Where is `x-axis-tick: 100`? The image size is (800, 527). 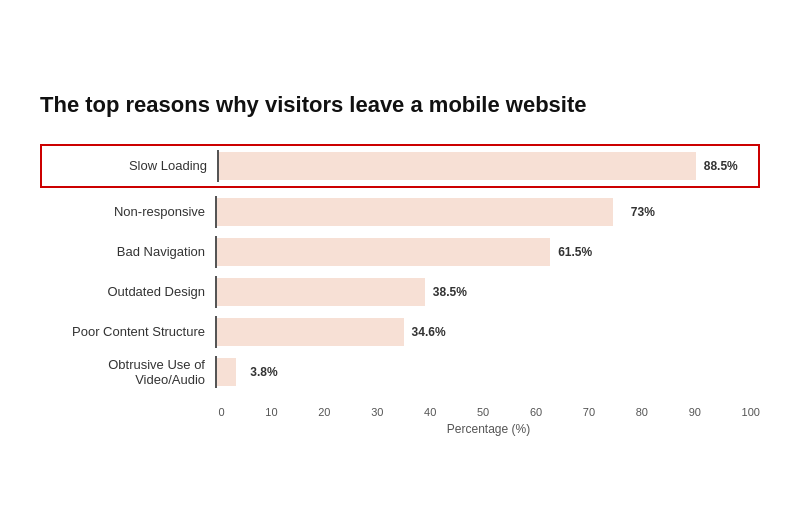
x-axis-tick: 100 is located at coordinates (751, 412).